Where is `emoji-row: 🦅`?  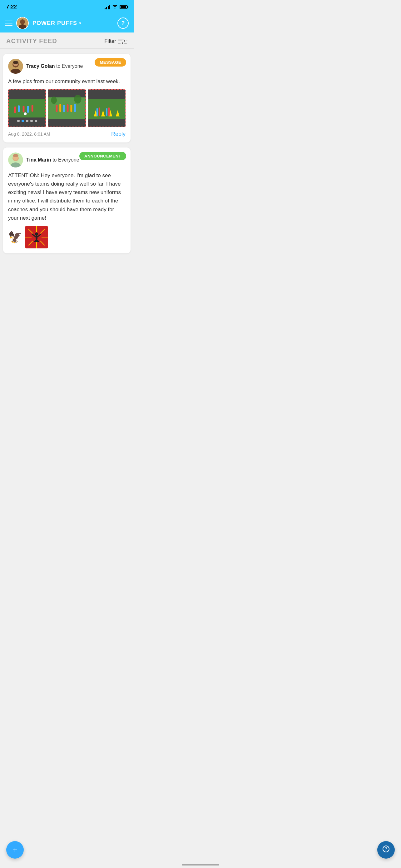
emoji-row: 🦅 is located at coordinates (67, 237).